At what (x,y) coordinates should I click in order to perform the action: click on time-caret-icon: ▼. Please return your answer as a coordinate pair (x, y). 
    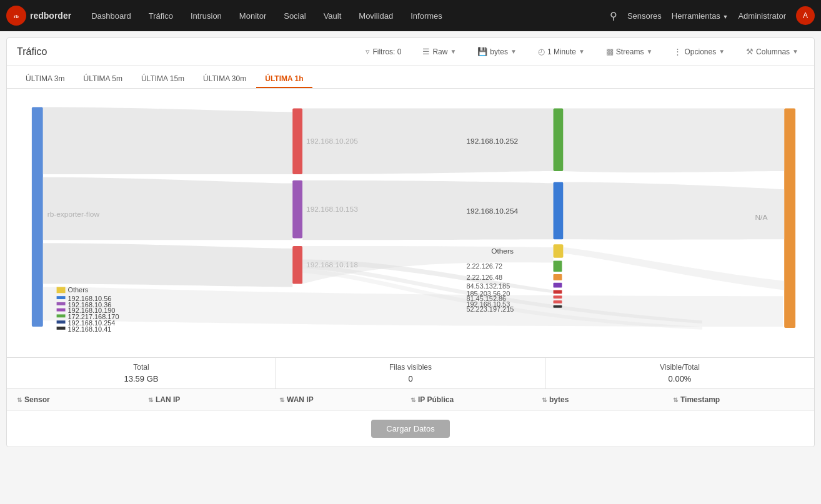
    Looking at the image, I should click on (582, 51).